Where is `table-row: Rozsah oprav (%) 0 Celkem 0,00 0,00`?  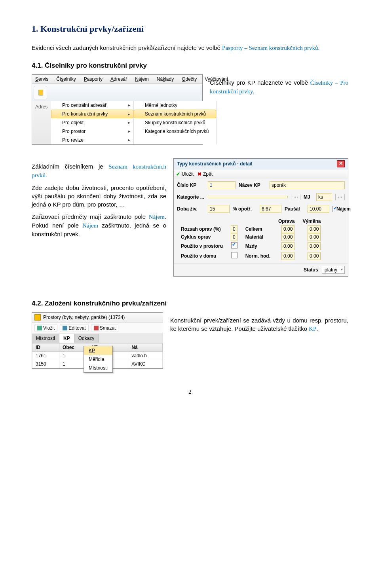
table-row: Rozsah oprav (%) 0 Celkem 0,00 0,00 is located at coordinates (251, 229).